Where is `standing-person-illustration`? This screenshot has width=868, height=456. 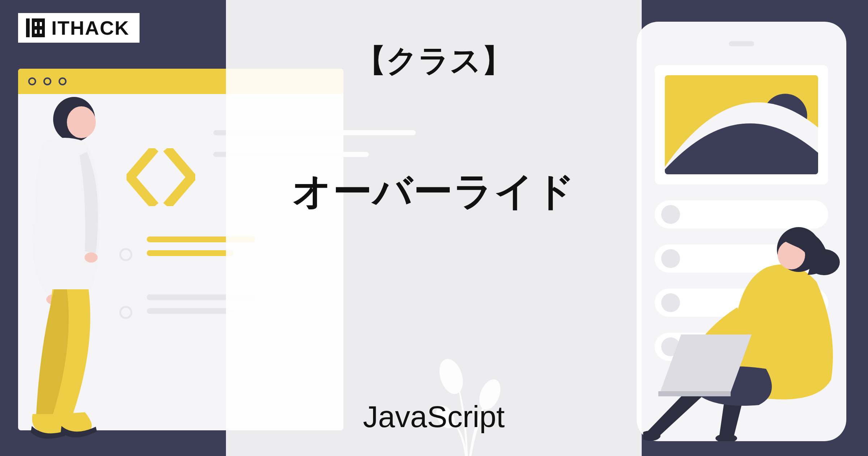 standing-person-illustration is located at coordinates (65, 268).